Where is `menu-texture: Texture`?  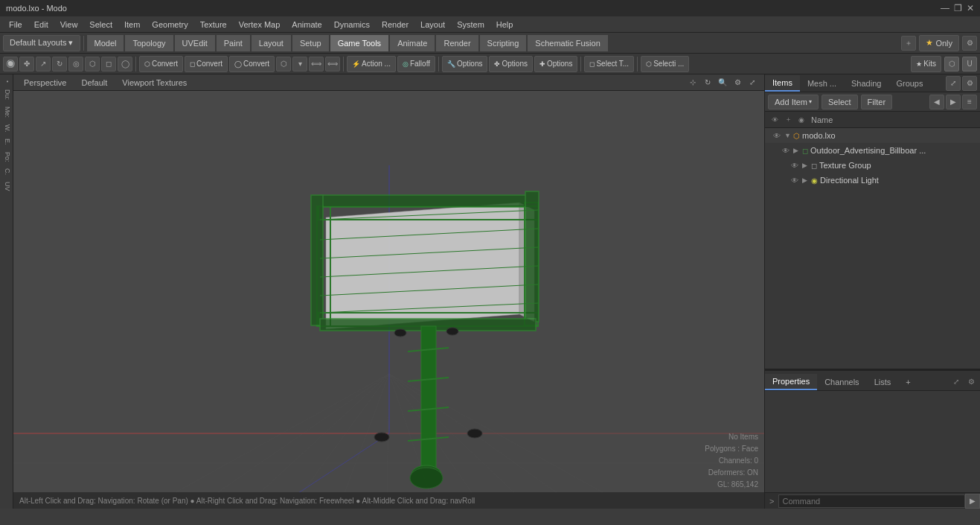
menu-texture: Texture is located at coordinates (214, 25).